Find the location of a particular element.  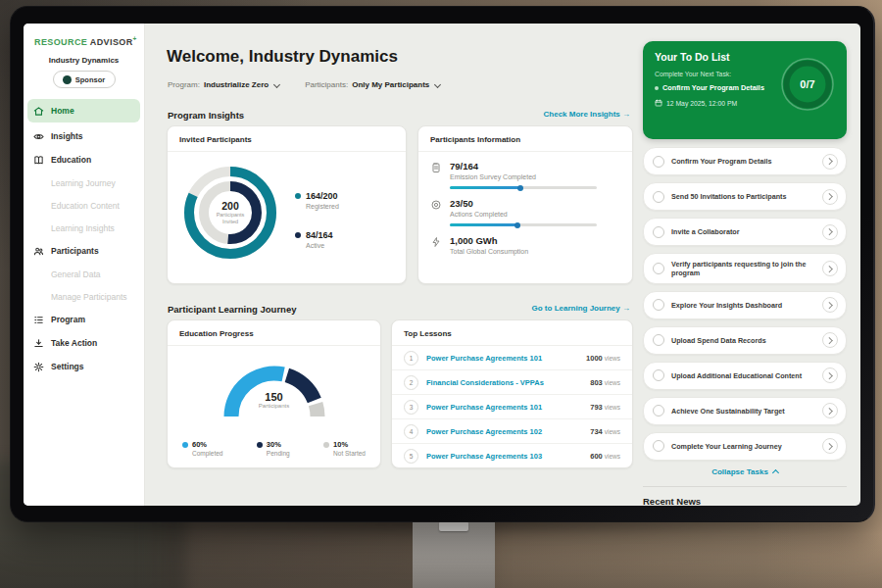

sidebar-item-home: Home is located at coordinates (84, 111).